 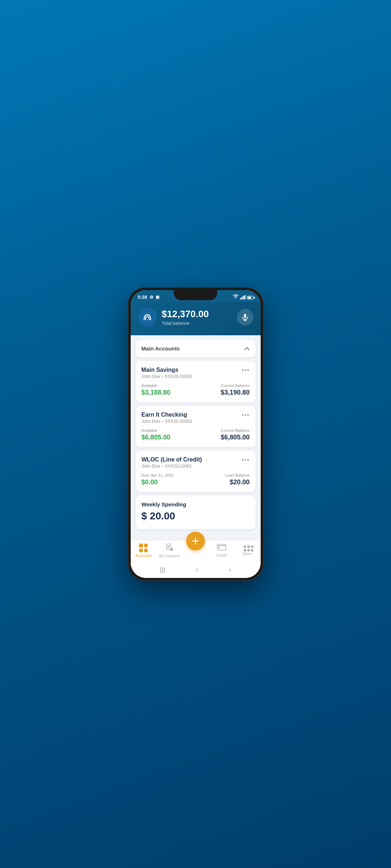 What do you see at coordinates (196, 504) in the screenshot?
I see `weekly-spending-title: Weekly Spending` at bounding box center [196, 504].